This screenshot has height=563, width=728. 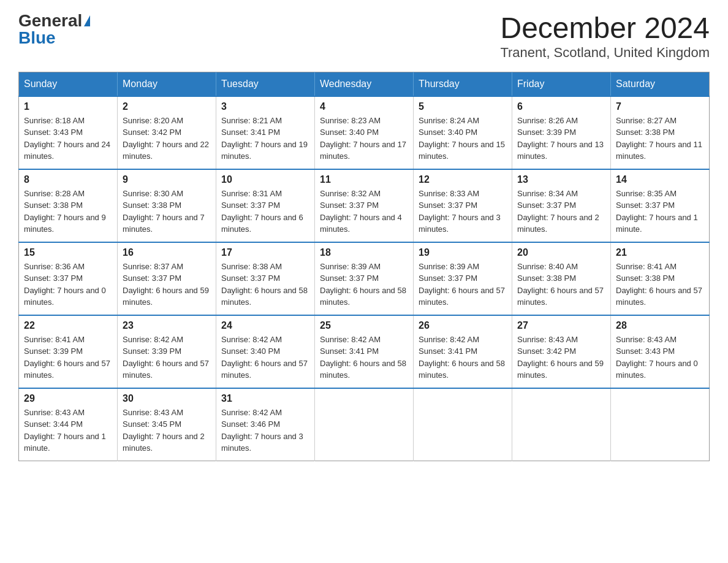 I want to click on day-info: Sunrise: 8:24 AMSunset: 3:40 PMDaylight:…, so click(x=462, y=139).